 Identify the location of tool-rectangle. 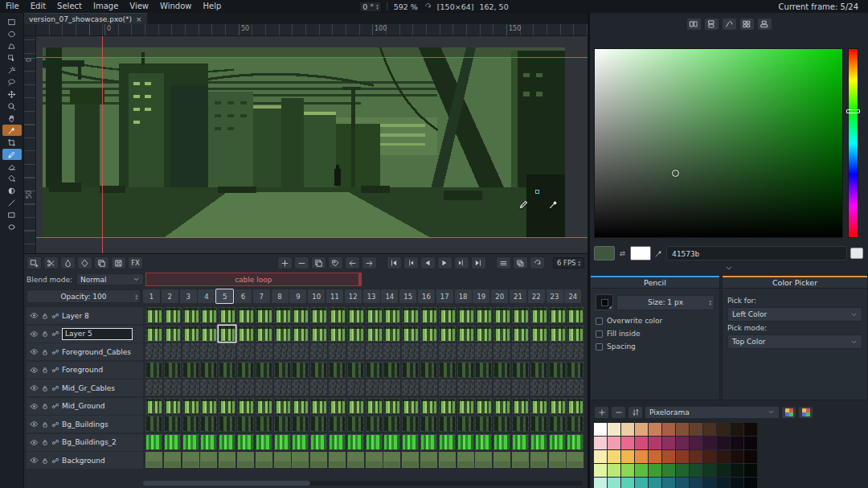
(12, 215).